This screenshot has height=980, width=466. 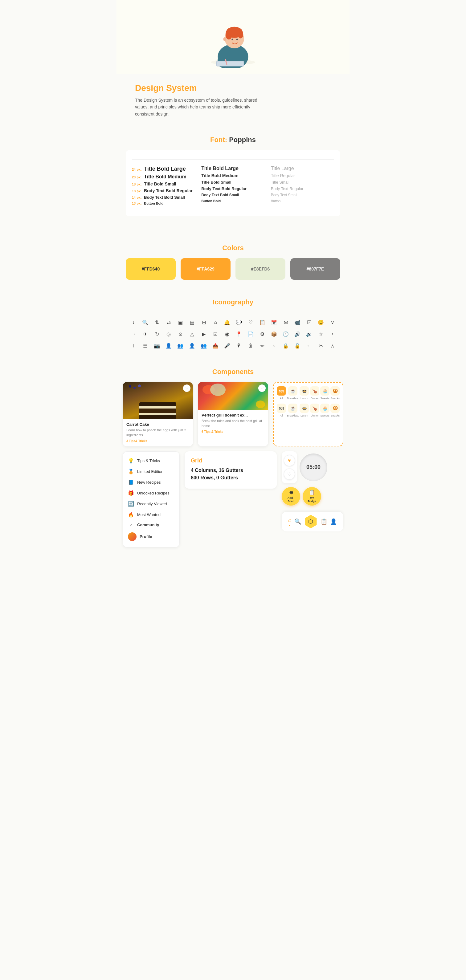 What do you see at coordinates (239, 334) in the screenshot?
I see `icon-pin: 📍` at bounding box center [239, 334].